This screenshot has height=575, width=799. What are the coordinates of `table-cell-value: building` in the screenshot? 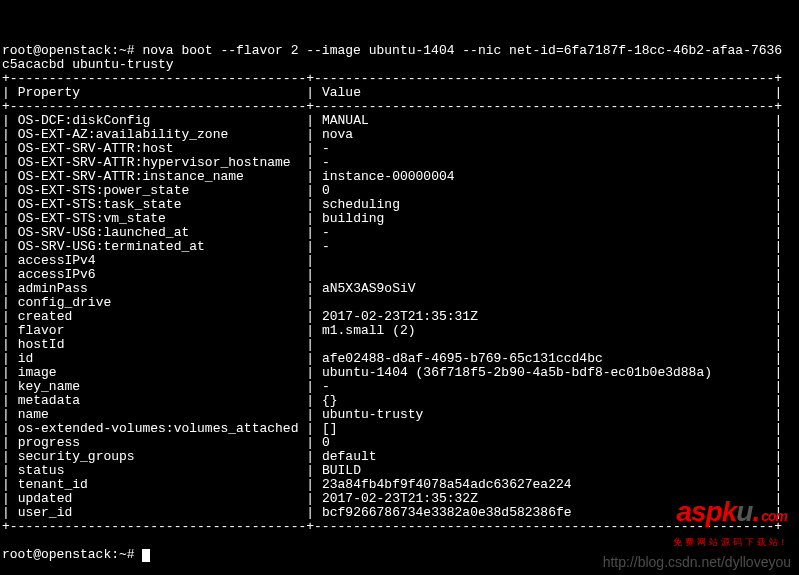 It's located at (544, 218).